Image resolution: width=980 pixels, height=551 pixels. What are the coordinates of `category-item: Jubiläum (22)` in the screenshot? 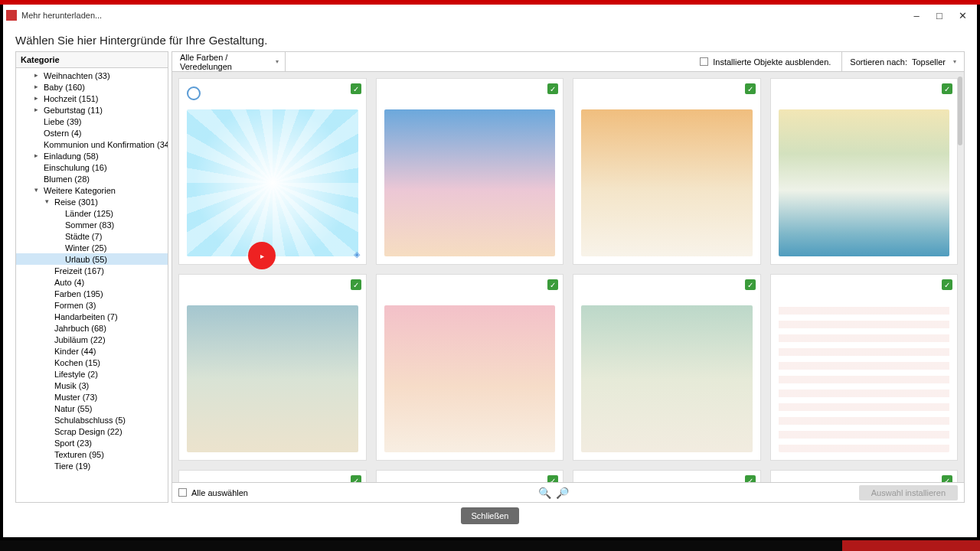 It's located at (92, 340).